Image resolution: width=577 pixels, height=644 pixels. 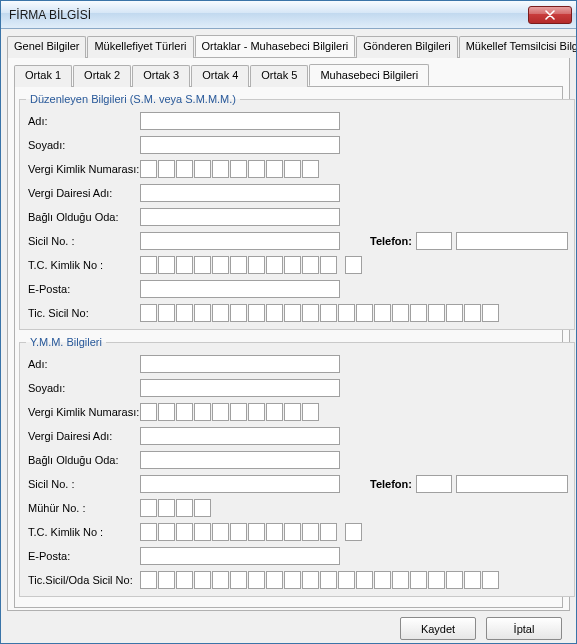 I want to click on save-button: Kaydet, so click(x=438, y=628).